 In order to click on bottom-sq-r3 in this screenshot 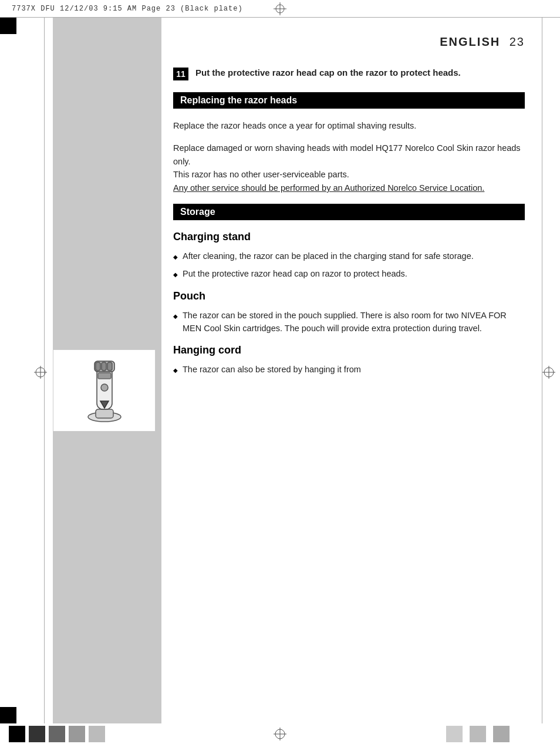, I will do `click(501, 734)`.